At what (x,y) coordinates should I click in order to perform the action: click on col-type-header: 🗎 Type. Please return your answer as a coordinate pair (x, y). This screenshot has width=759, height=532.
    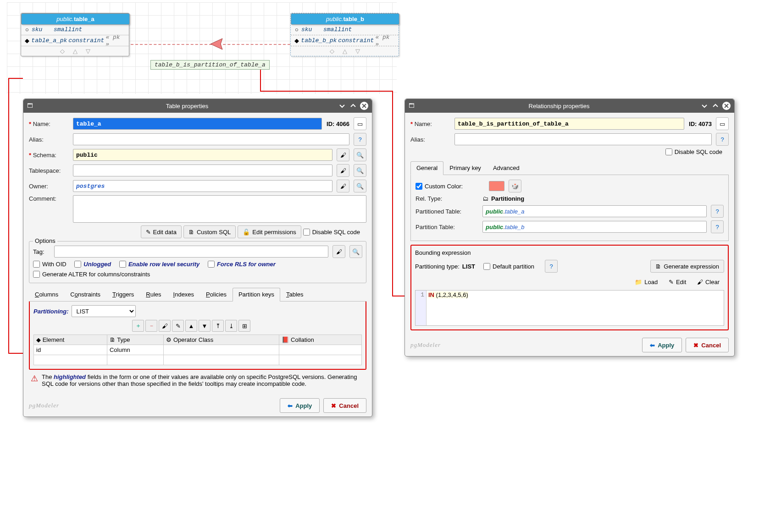
    Looking at the image, I should click on (135, 340).